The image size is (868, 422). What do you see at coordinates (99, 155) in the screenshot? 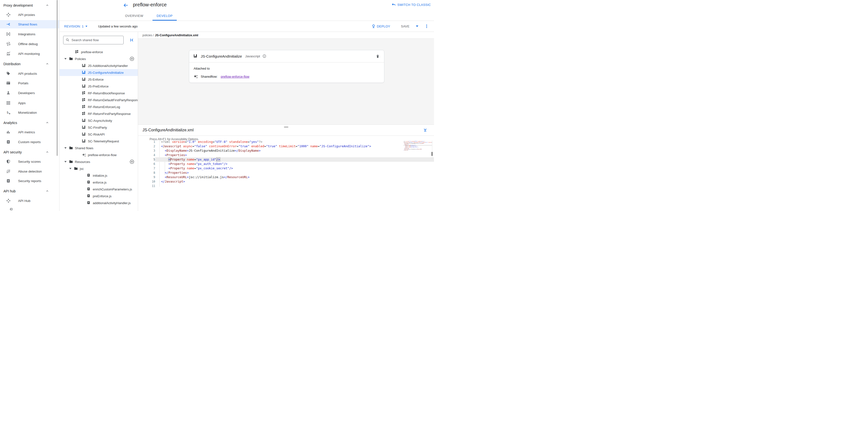
I see `tree-node-preflow-enforce-flow: preflow-enforce-flow` at bounding box center [99, 155].